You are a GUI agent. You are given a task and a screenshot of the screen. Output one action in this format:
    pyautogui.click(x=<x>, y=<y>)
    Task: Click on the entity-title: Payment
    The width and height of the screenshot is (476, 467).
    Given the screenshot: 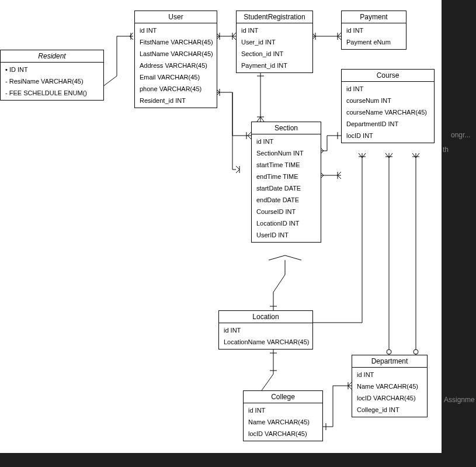 What is the action you would take?
    pyautogui.click(x=374, y=18)
    